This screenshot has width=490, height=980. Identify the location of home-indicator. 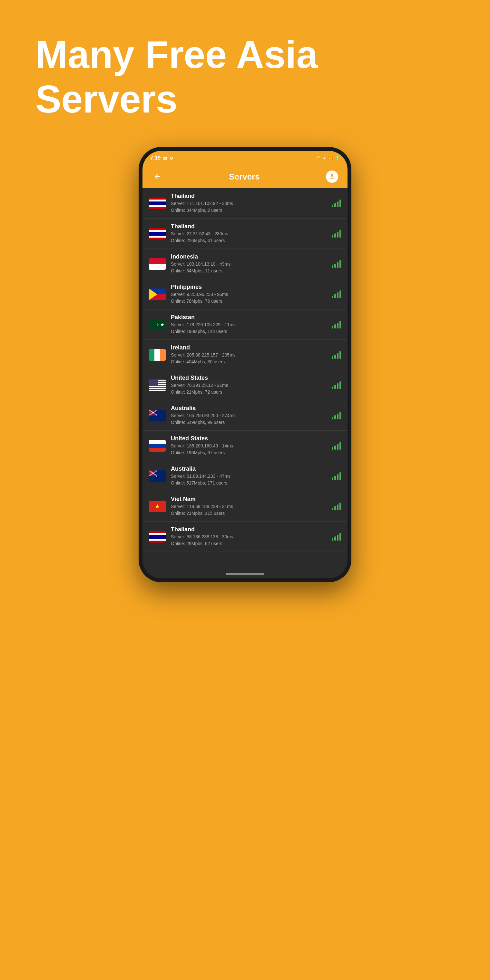
(245, 574).